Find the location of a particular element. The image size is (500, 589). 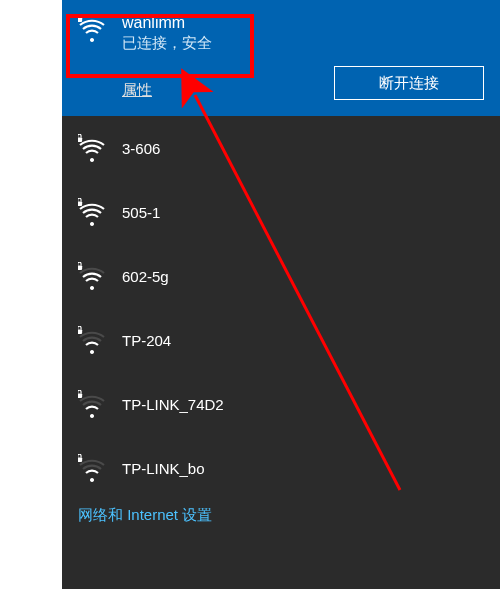

network-item: 3-606 is located at coordinates (281, 148).